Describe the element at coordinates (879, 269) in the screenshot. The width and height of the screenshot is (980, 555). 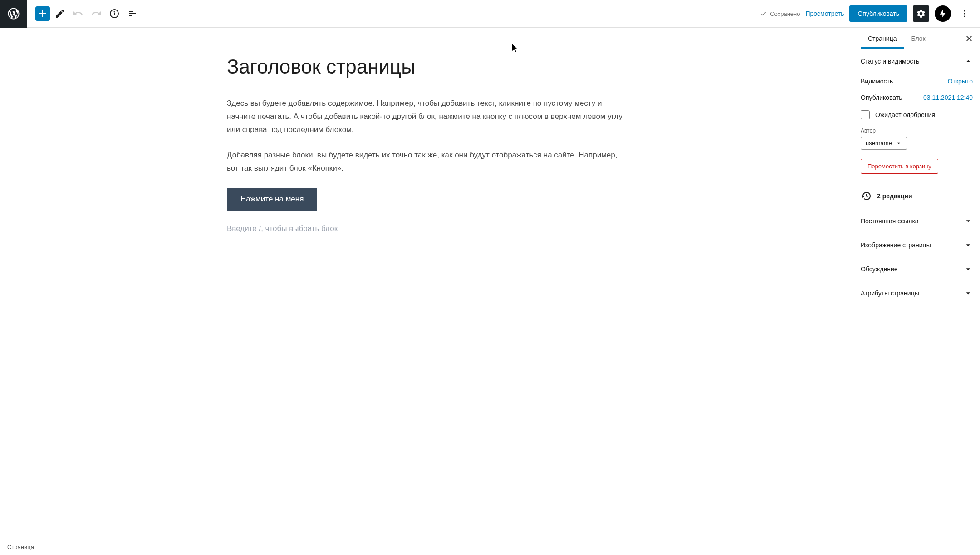
I see `discussion-title: Обсуждение` at that location.